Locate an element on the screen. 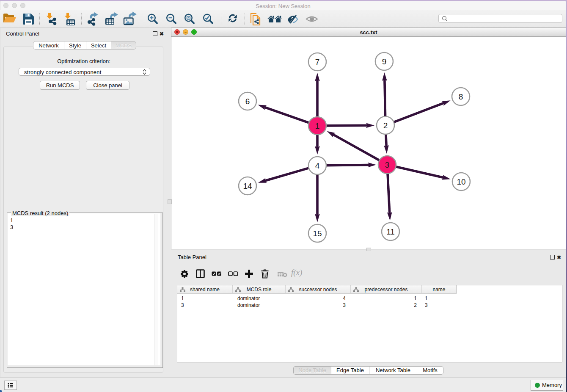 This screenshot has width=567, height=392. svg-text: 1 is located at coordinates (317, 126).